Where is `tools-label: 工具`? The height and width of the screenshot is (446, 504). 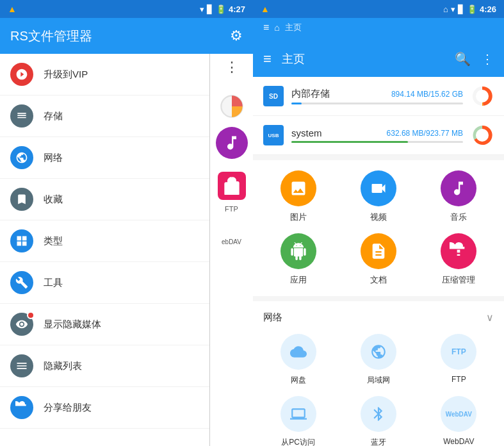
tools-label: 工具 is located at coordinates (140, 283).